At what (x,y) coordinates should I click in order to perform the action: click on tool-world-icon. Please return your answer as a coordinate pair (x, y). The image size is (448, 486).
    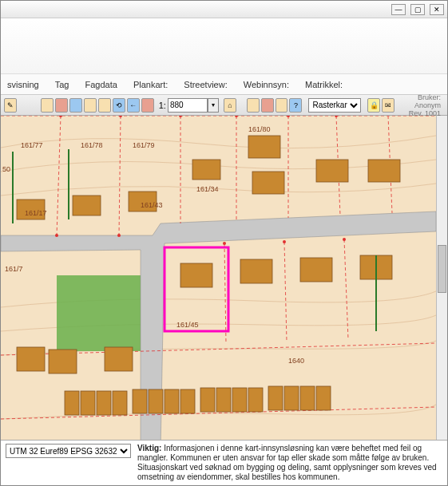
    Looking at the image, I should click on (76, 105).